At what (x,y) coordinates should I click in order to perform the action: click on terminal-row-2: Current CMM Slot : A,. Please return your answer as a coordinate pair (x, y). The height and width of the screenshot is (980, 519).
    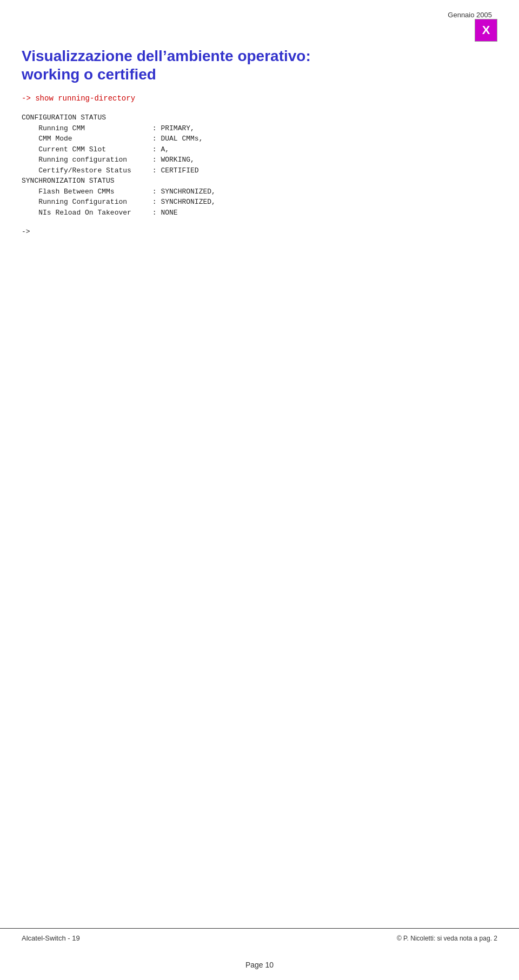
    Looking at the image, I should click on (260, 150).